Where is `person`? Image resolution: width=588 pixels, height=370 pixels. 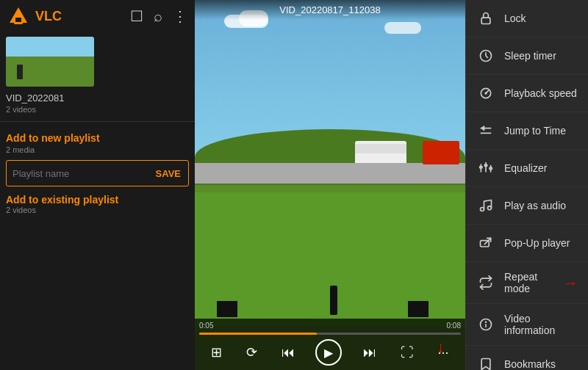 person is located at coordinates (334, 300).